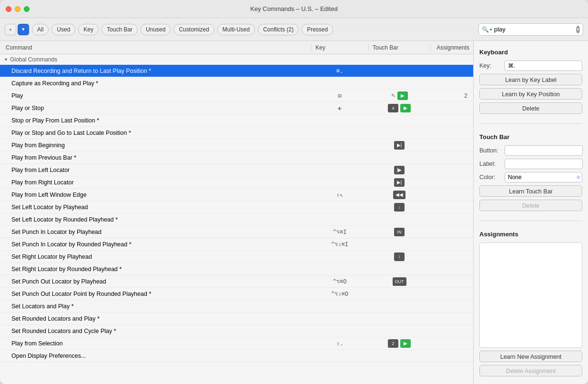  Describe the element at coordinates (340, 232) in the screenshot. I see `row-key: ^⌥⌘I` at that location.